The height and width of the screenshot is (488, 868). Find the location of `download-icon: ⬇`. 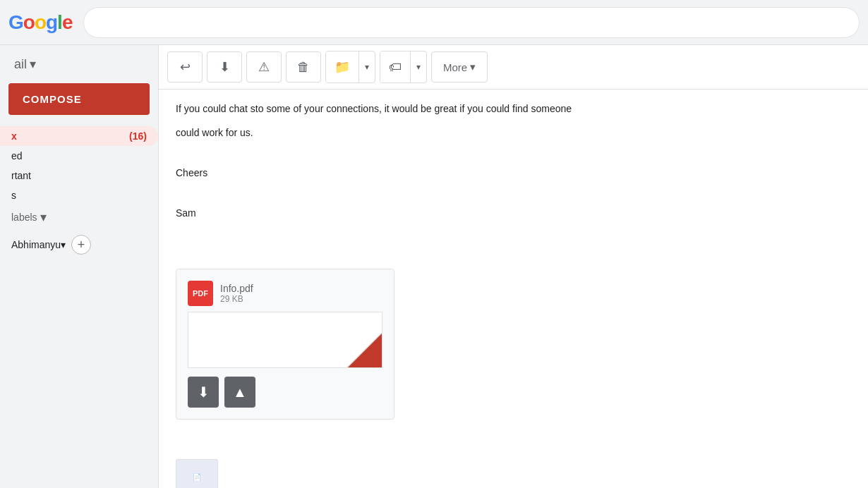

download-icon: ⬇ is located at coordinates (203, 392).